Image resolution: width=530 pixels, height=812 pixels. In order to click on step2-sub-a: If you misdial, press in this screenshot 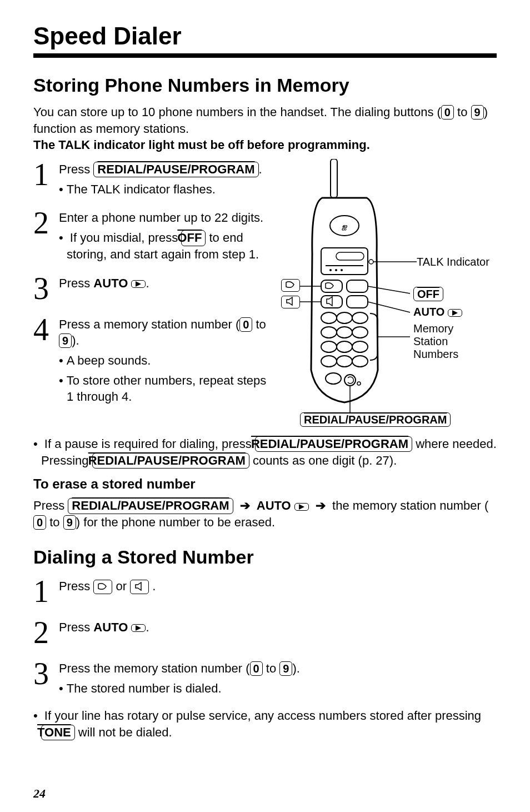, I will do `click(126, 238)`.